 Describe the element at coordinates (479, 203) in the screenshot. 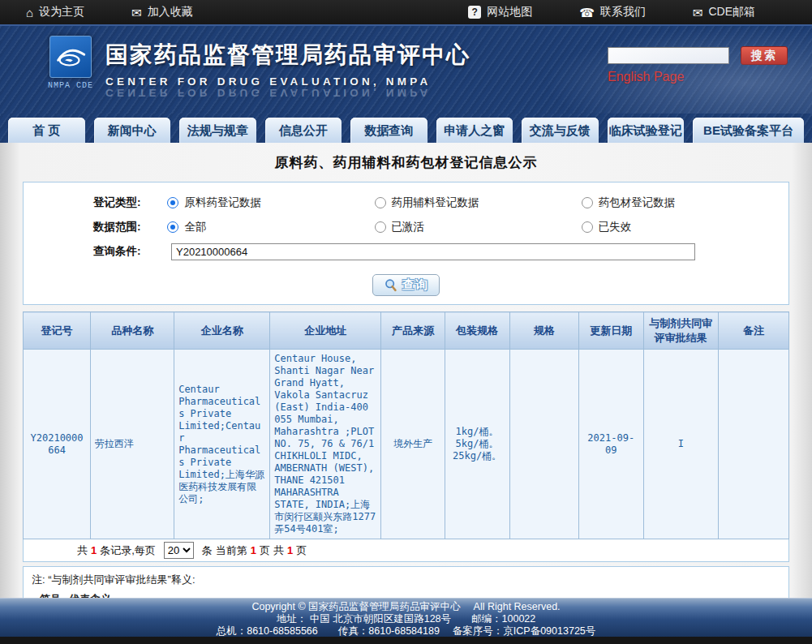

I see `radio-excipient: 药用辅料登记数据` at that location.